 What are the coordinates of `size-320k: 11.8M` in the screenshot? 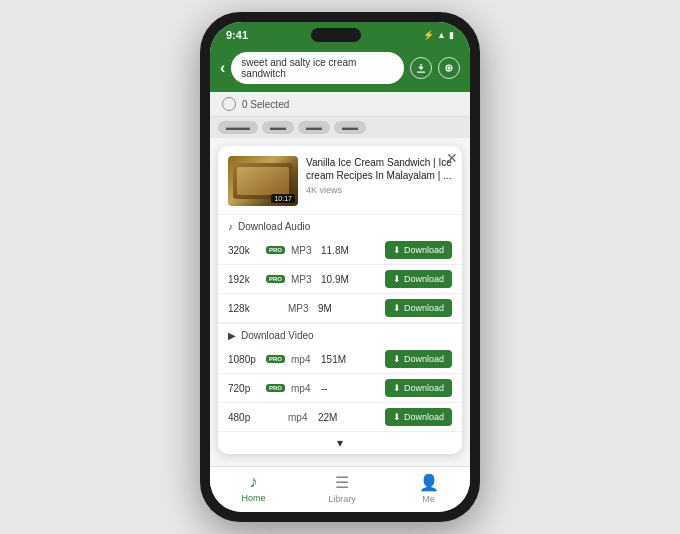 It's located at (351, 250).